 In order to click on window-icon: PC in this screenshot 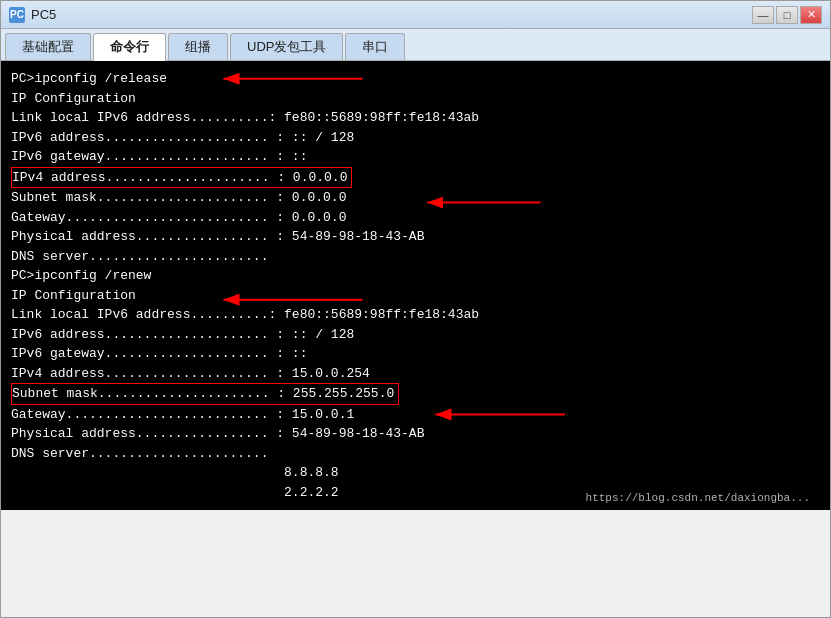, I will do `click(17, 15)`.